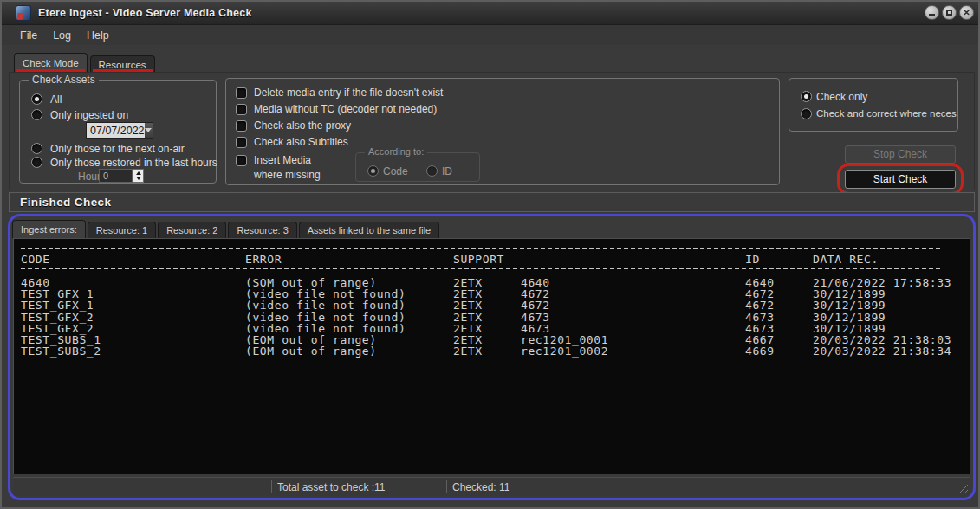 This screenshot has height=509, width=980. I want to click on menu-bar: FileLogHelp, so click(490, 35).